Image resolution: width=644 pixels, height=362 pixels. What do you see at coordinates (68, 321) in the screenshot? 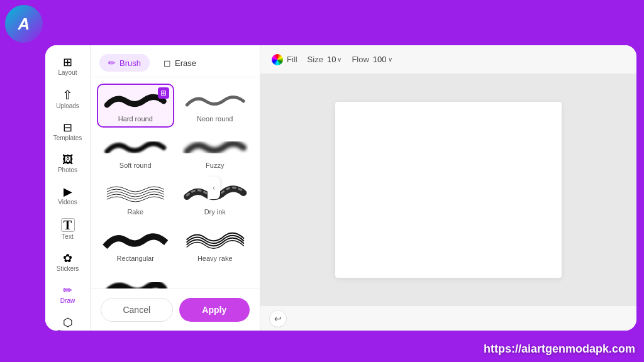
I see `sidebar-item-shapes: ⬡ Shapes` at bounding box center [68, 321].